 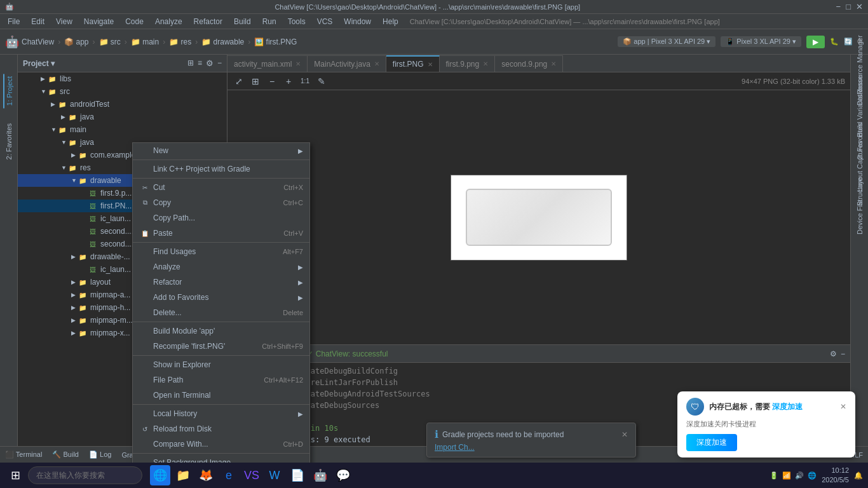 I want to click on breadcrumb-res: 📁 res, so click(x=180, y=42).